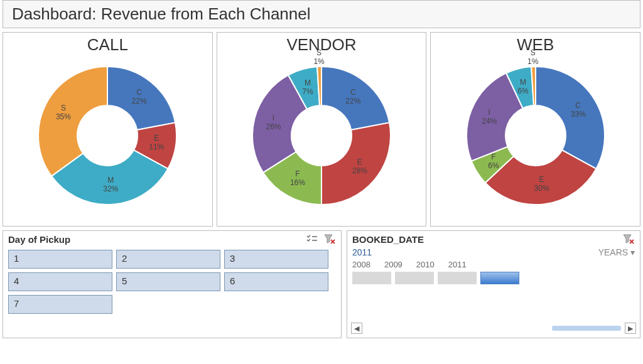 This screenshot has width=643, height=364. I want to click on timeline-selection-label: 2011, so click(362, 252).